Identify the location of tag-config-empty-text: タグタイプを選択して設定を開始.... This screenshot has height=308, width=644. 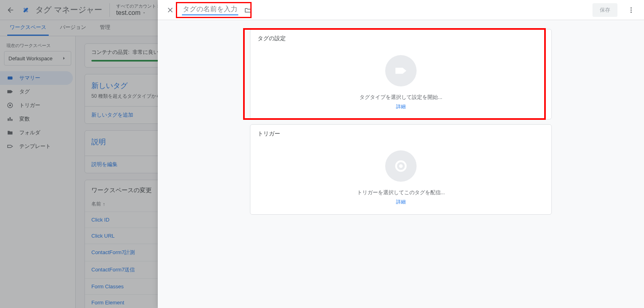
(401, 97).